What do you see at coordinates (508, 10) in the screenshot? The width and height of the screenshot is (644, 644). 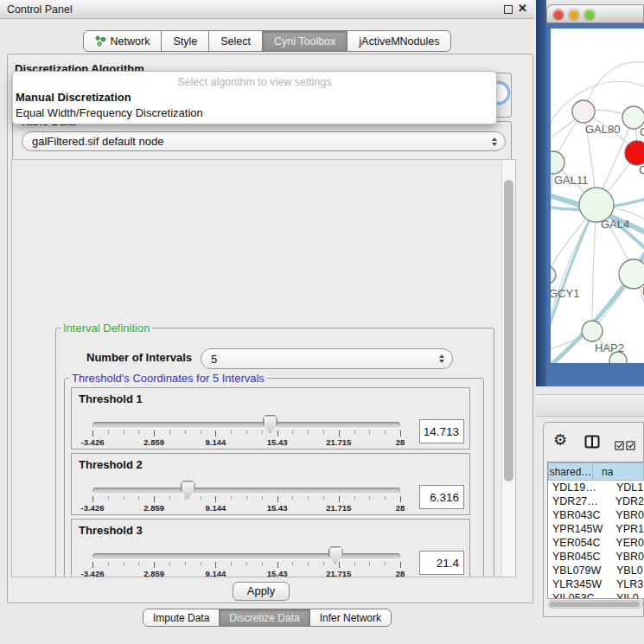 I see `float-window-icon` at bounding box center [508, 10].